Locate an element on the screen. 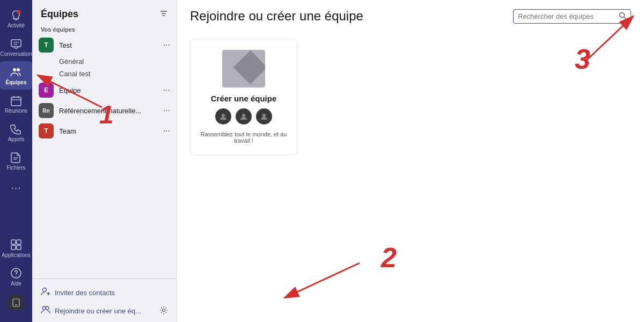 The height and width of the screenshot is (322, 644). equipes-icon is located at coordinates (16, 72).